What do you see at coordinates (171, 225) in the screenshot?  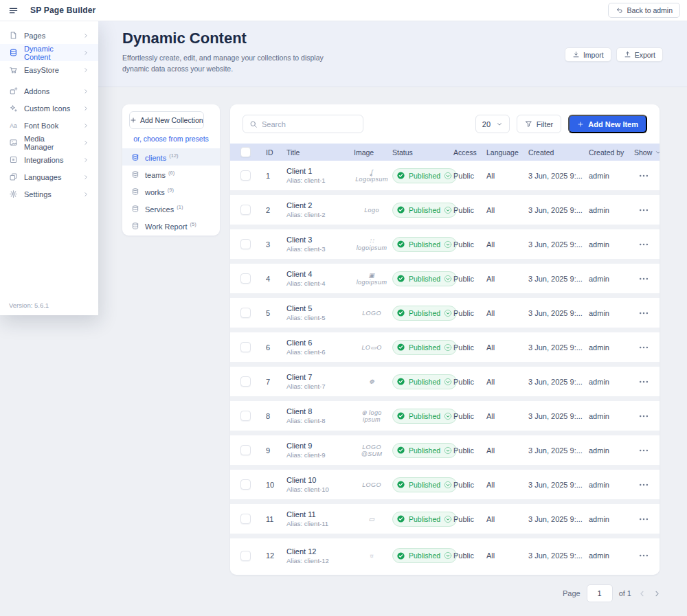 I see `collection-item-work-report: Work Report (5)` at bounding box center [171, 225].